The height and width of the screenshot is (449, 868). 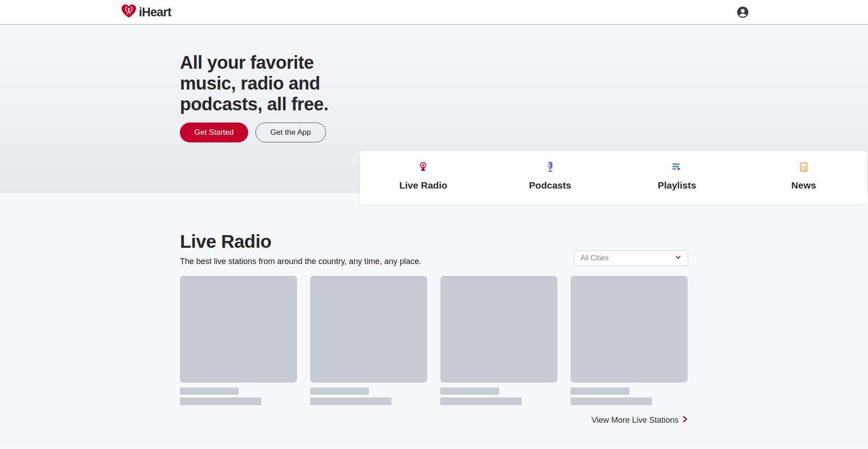 What do you see at coordinates (804, 185) in the screenshot?
I see `category-label: News` at bounding box center [804, 185].